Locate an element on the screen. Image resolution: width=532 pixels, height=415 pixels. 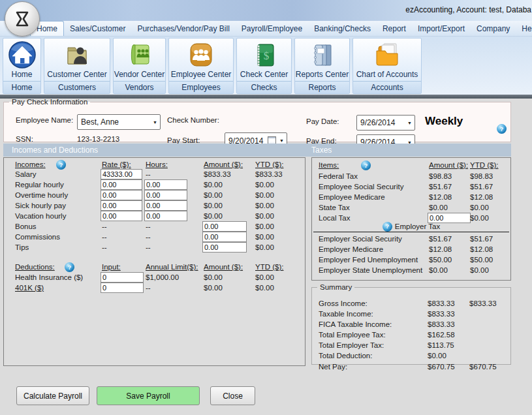
tips-rate-value: -- is located at coordinates (104, 247).